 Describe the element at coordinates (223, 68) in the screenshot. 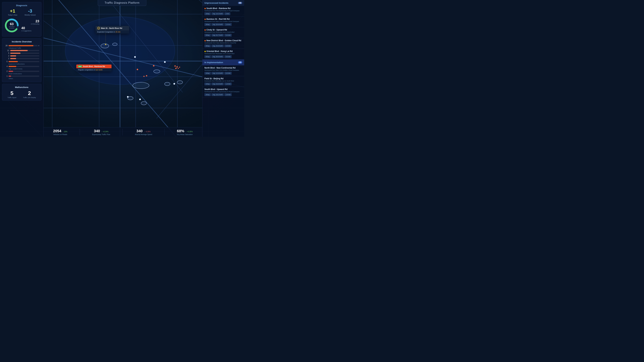

I see `right-panel: Unprocessed Incidents 40 South Blvd - Ra…` at that location.